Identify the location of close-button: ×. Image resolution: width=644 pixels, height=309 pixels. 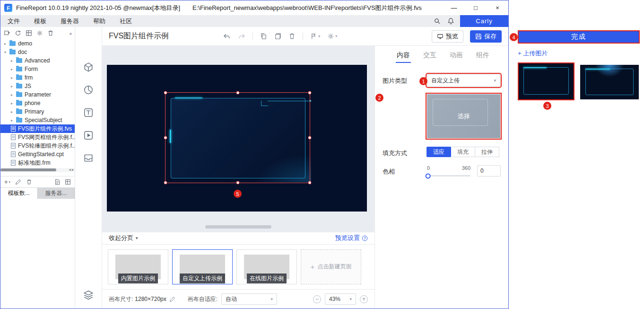
(497, 8).